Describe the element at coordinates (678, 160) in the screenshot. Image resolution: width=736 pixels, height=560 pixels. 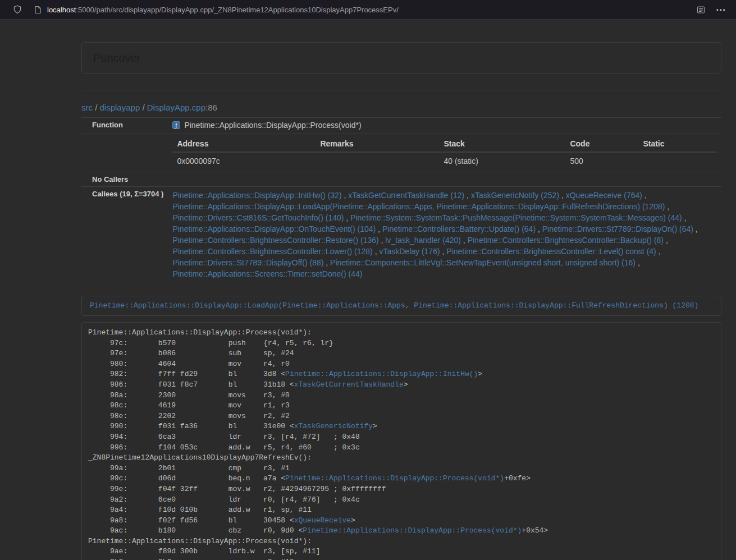
I see `static-value` at that location.